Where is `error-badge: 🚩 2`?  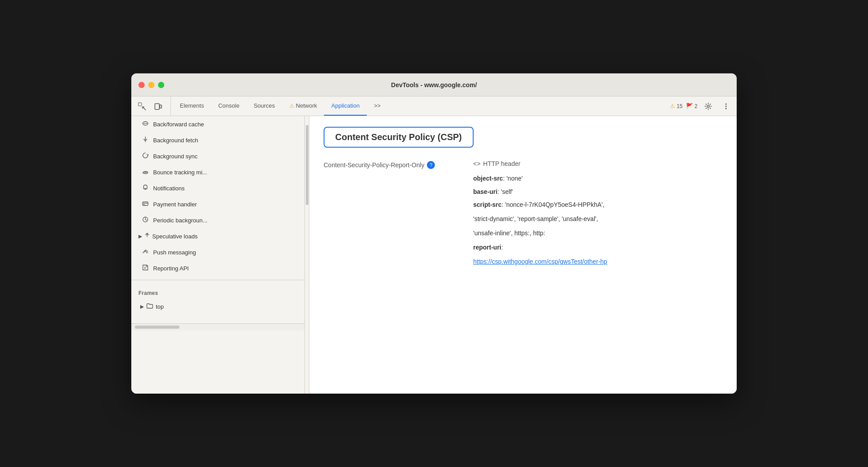
error-badge: 🚩 2 is located at coordinates (692, 106).